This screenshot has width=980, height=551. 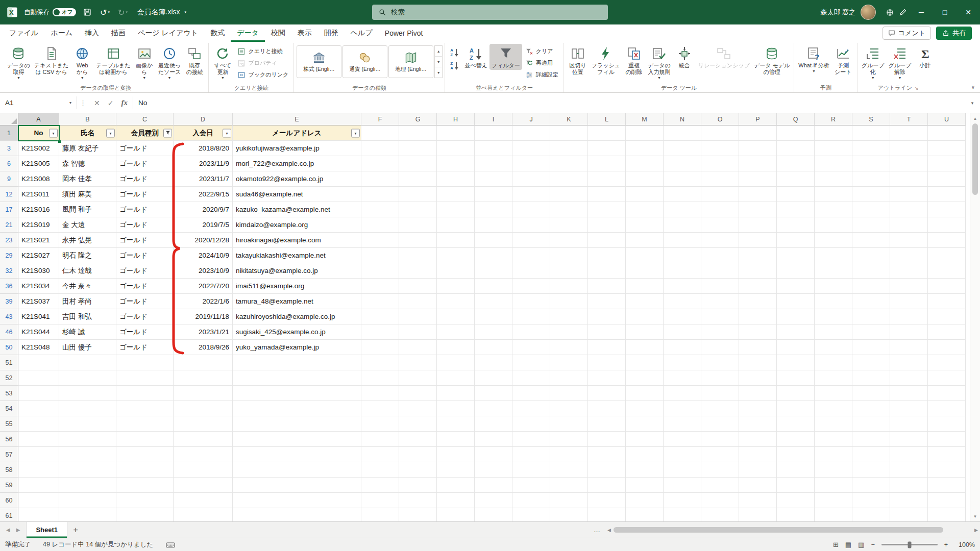 I want to click on cell-Q54, so click(x=796, y=409).